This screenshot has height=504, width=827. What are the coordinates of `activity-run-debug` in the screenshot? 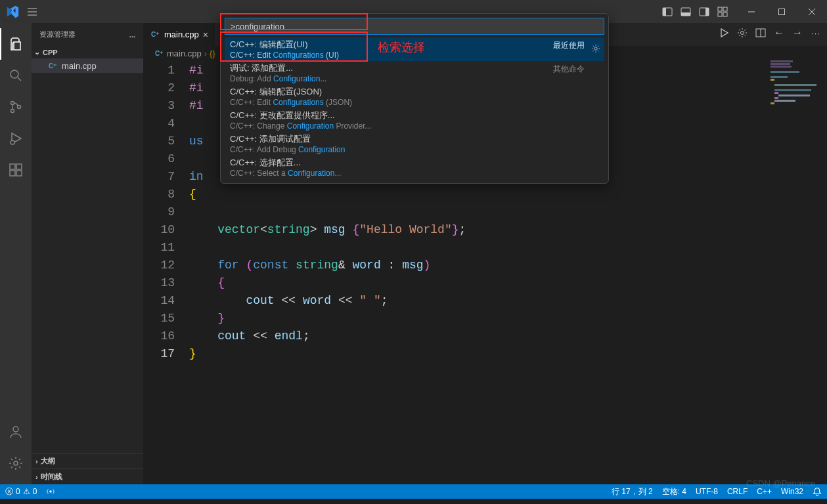 It's located at (16, 138).